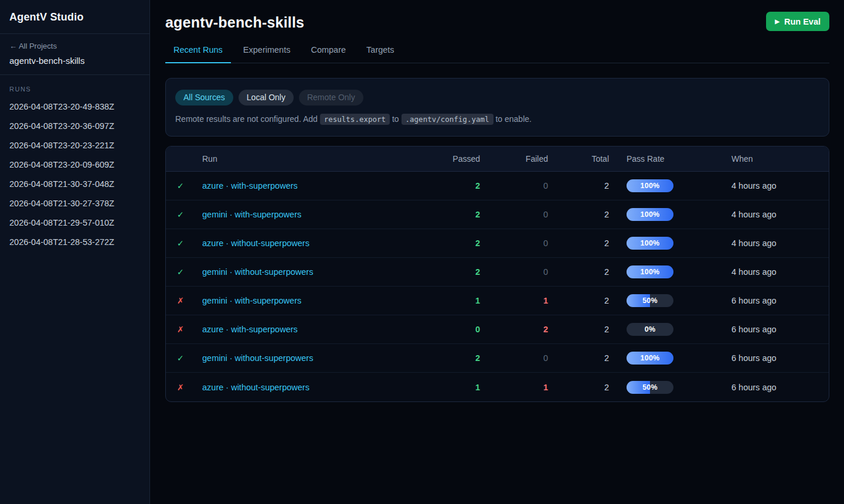 Image resolution: width=844 pixels, height=504 pixels. What do you see at coordinates (75, 243) in the screenshot?
I see `sidebar-run-item: 2026-04-08T21-28-53-272Z` at bounding box center [75, 243].